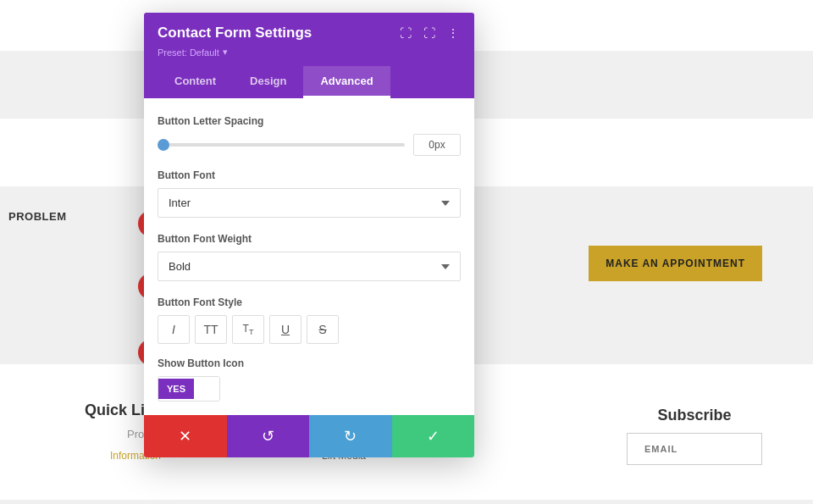 This screenshot has width=813, height=504. Describe the element at coordinates (434, 436) in the screenshot. I see `save-icon: ✓` at that location.